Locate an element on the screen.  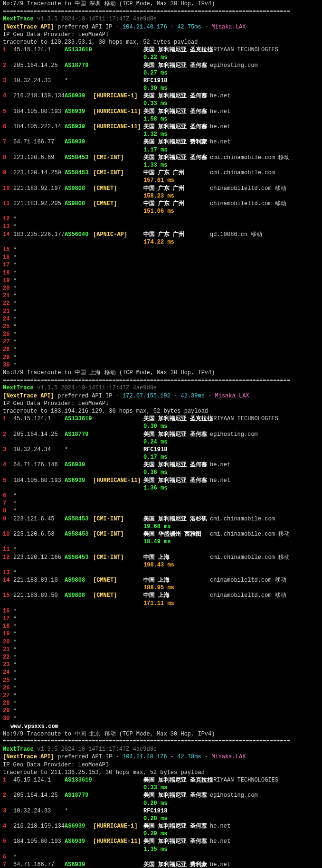
latency: 174.22 ms is located at coordinates (159, 242).